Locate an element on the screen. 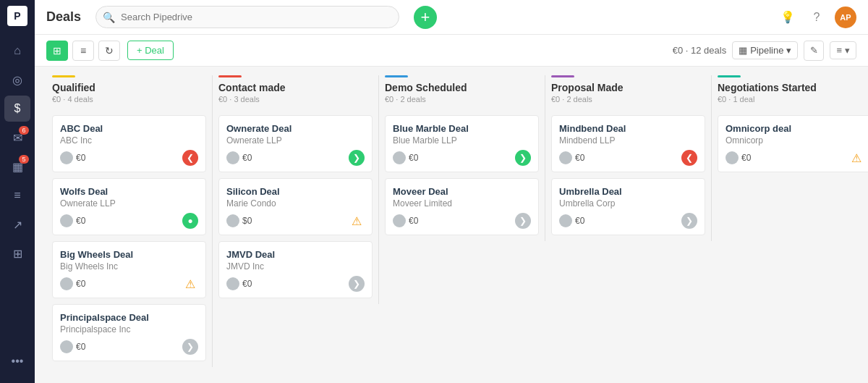  edit-pipeline-button: ✎ is located at coordinates (814, 51).